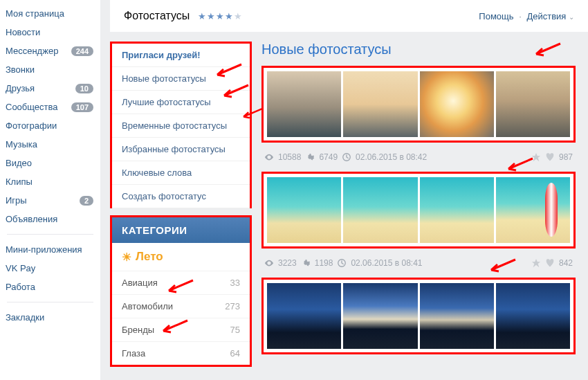 The height and width of the screenshot is (380, 588). Describe the element at coordinates (232, 306) in the screenshot. I see `category-count: 273` at that location.